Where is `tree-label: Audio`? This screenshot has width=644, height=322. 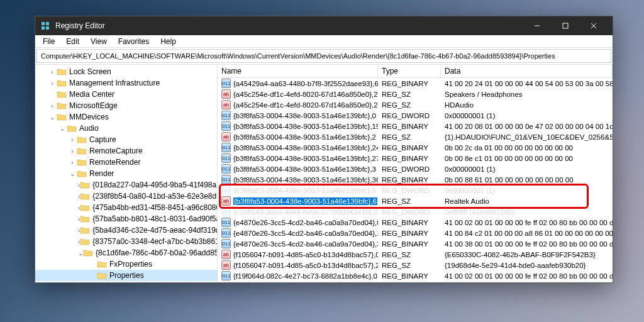 tree-label: Audio is located at coordinates (89, 128).